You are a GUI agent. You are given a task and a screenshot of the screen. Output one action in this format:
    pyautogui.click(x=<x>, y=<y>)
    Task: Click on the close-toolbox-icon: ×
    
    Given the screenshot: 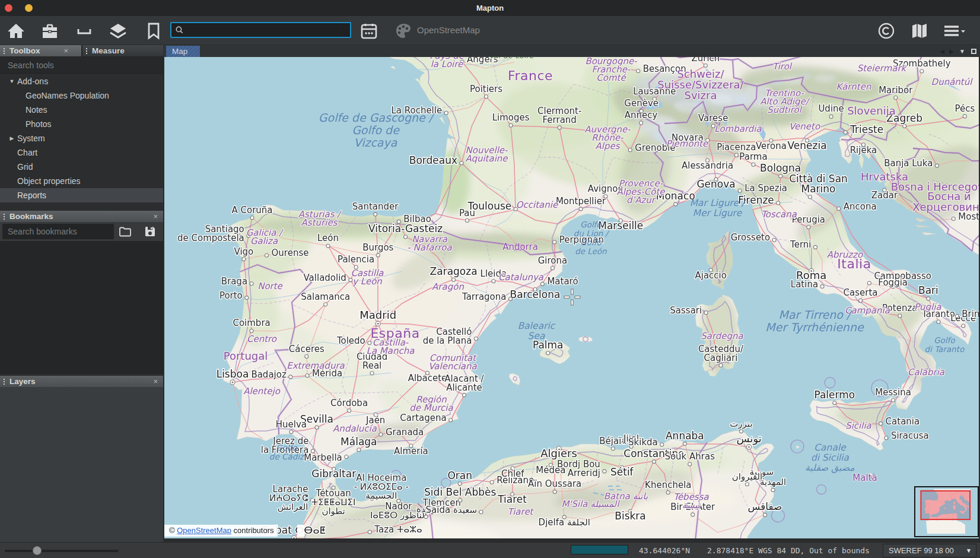 What is the action you would take?
    pyautogui.click(x=66, y=51)
    